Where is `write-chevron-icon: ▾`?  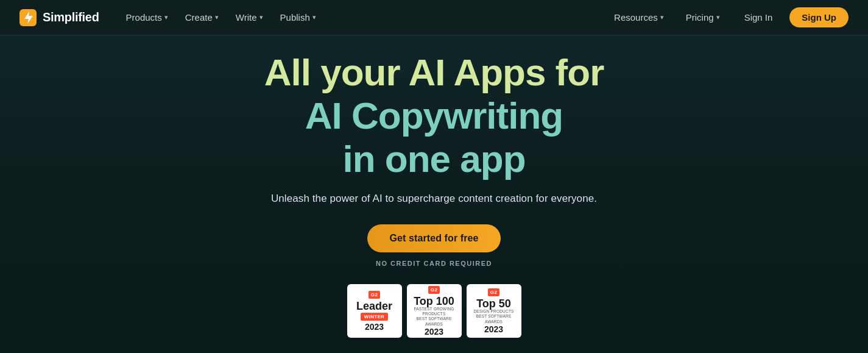
write-chevron-icon: ▾ is located at coordinates (261, 17).